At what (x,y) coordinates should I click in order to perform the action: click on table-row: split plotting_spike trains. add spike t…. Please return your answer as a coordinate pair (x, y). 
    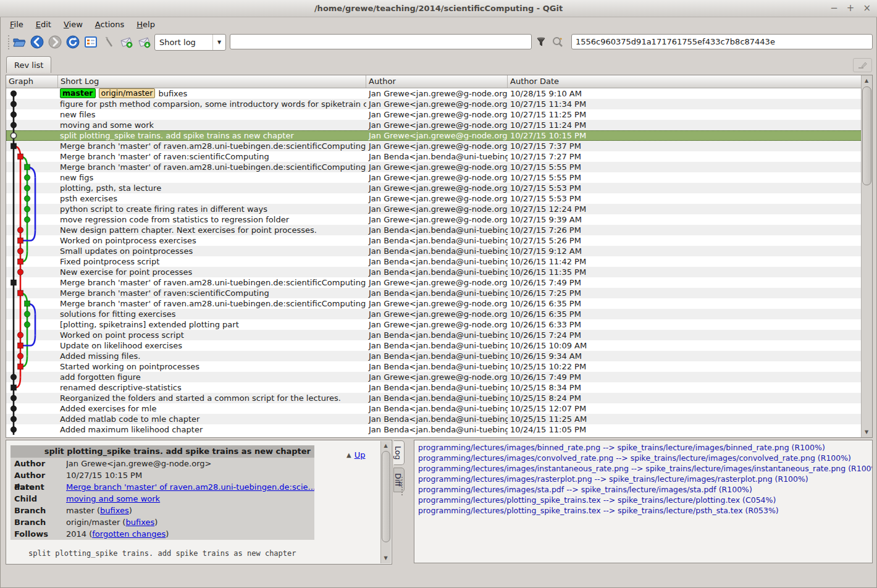
    Looking at the image, I should click on (439, 136).